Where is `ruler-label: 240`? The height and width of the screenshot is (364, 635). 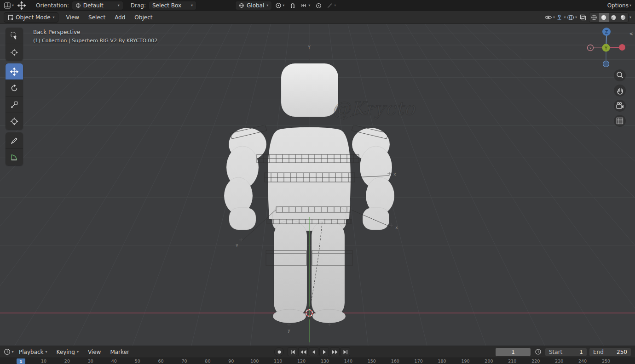
ruler-label: 240 is located at coordinates (583, 361).